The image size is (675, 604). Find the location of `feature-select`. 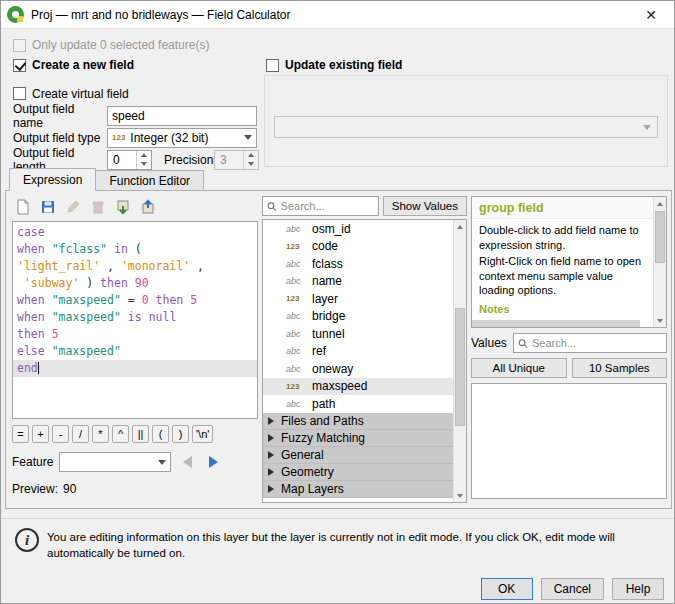

feature-select is located at coordinates (115, 462).